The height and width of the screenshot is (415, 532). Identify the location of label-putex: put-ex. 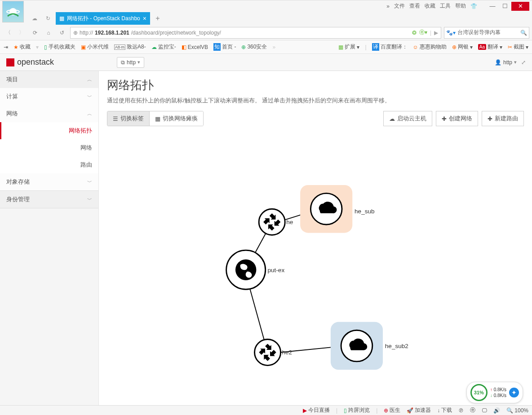
(276, 270).